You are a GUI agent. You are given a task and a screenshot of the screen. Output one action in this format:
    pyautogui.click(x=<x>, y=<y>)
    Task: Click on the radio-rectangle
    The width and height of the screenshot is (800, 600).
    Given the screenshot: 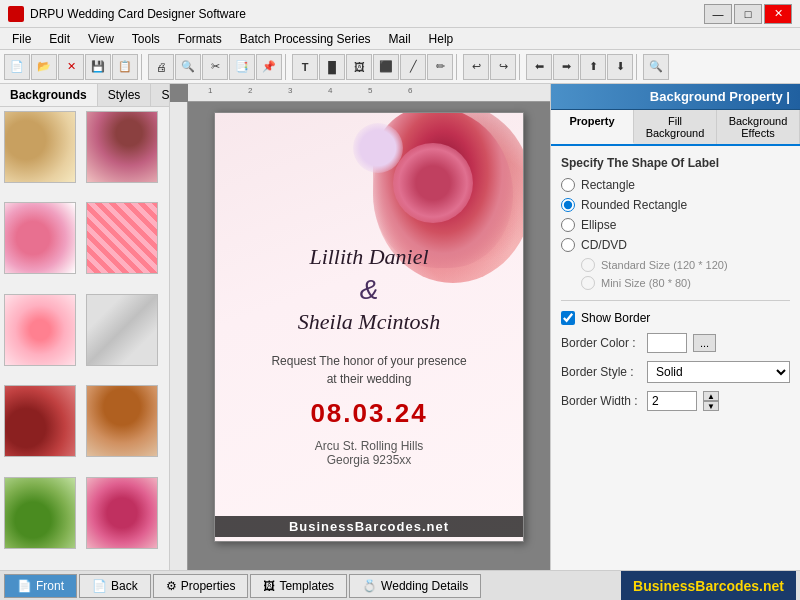 What is the action you would take?
    pyautogui.click(x=568, y=185)
    